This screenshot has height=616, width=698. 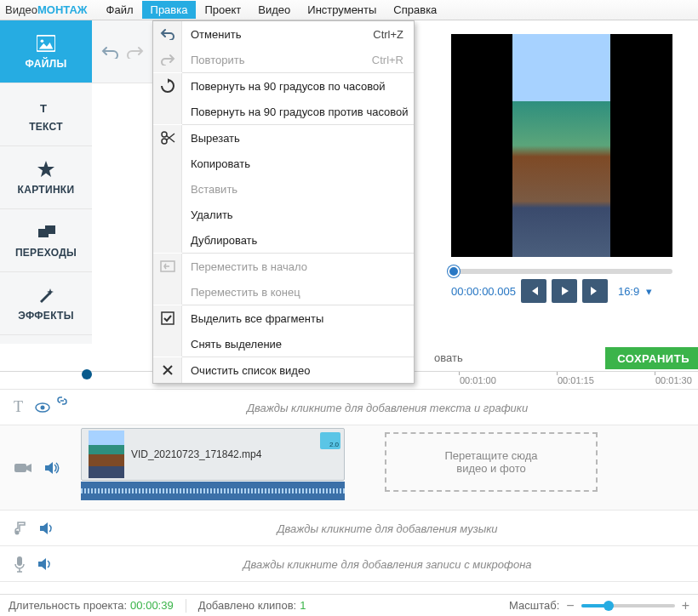 What do you see at coordinates (298, 87) in the screenshot?
I see `dd-rotate-cw-label: Повернуть на 90 градусов по часовой` at bounding box center [298, 87].